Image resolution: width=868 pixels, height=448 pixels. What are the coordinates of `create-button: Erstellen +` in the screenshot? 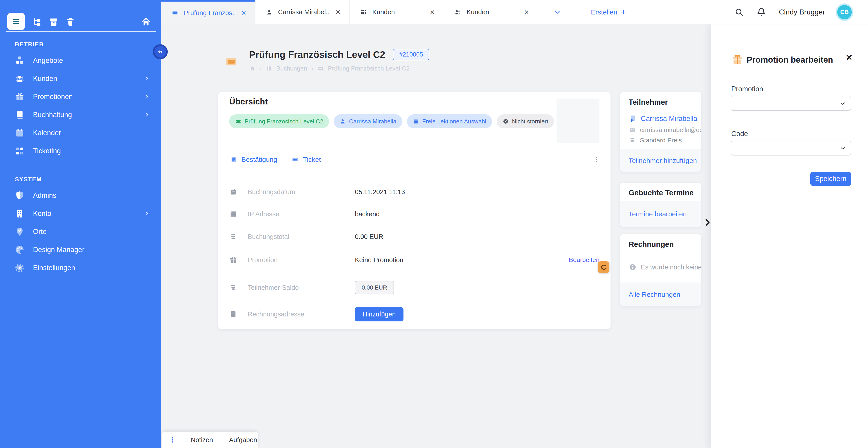 It's located at (609, 12).